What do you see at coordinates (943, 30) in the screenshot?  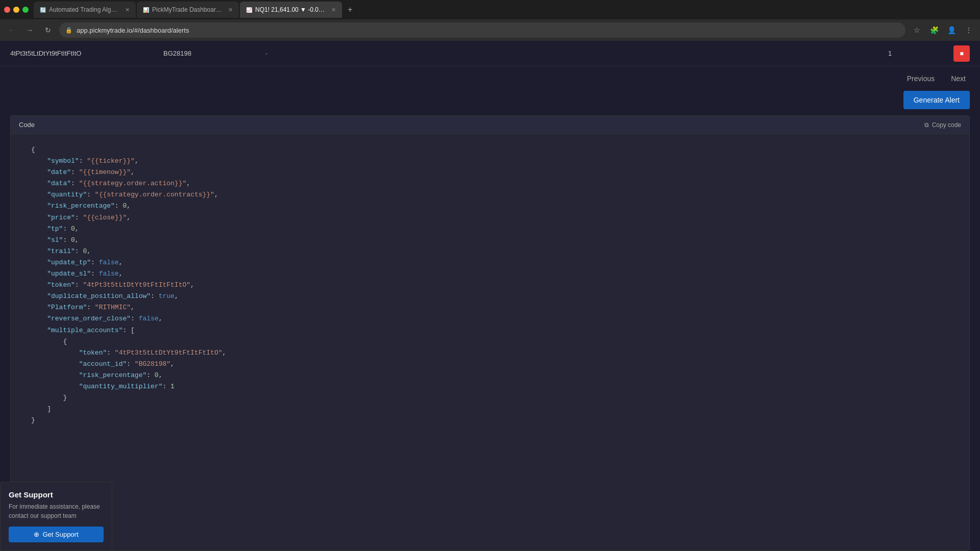 I see `browser-actions: ☆ 🧩 👤 ⋮` at bounding box center [943, 30].